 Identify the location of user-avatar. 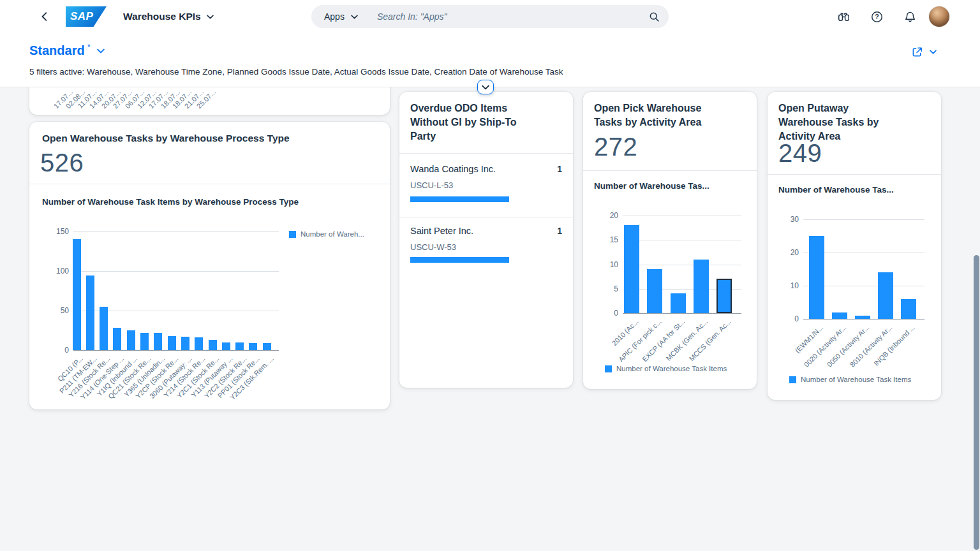
(939, 17).